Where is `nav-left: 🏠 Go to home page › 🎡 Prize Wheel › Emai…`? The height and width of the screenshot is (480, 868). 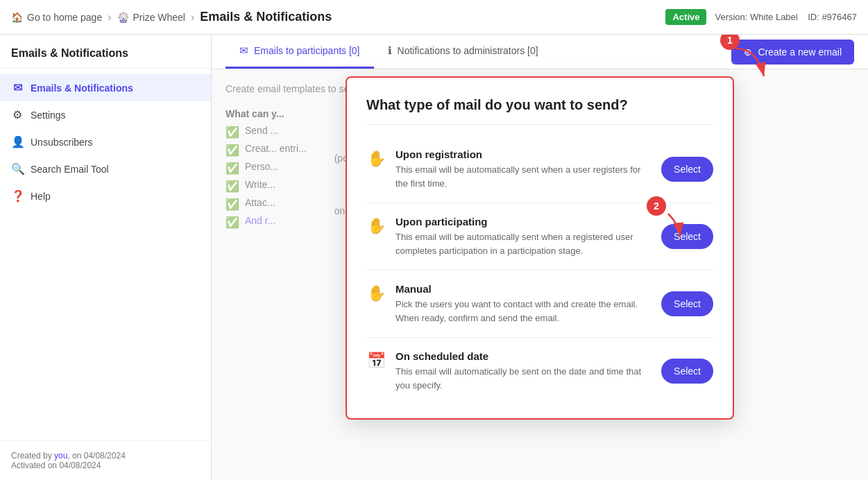 nav-left: 🏠 Go to home page › 🎡 Prize Wheel › Emai… is located at coordinates (334, 17).